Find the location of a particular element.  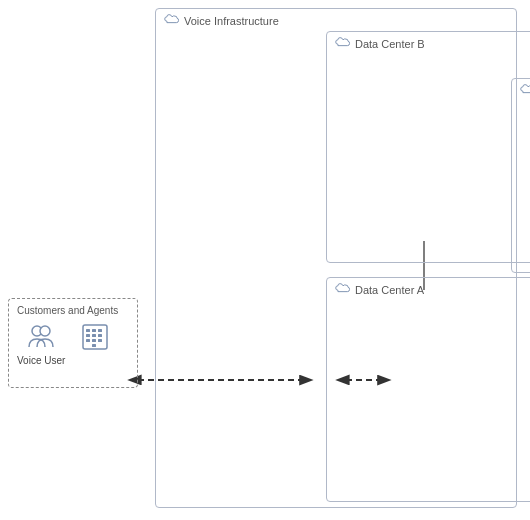

voice-infra-label: Voice Infrastructure is located at coordinates (232, 21).